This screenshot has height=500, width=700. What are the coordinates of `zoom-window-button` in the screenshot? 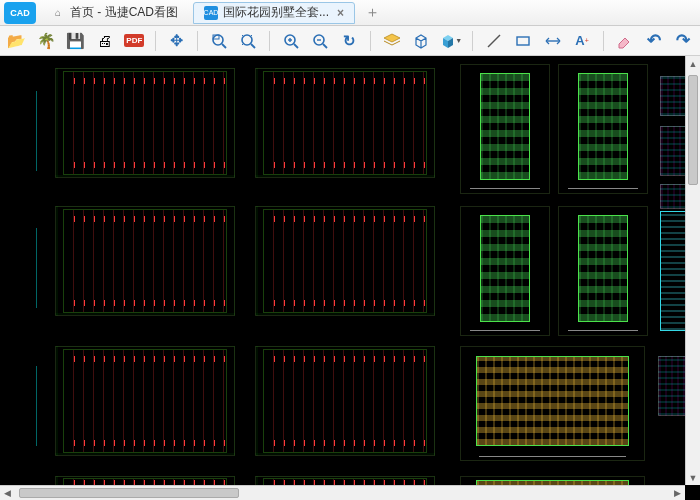 It's located at (218, 41).